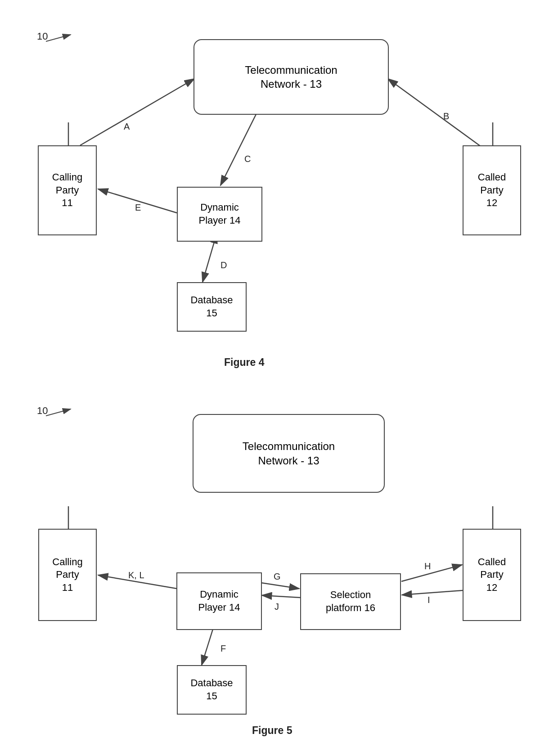 The width and height of the screenshot is (558, 756). What do you see at coordinates (291, 77) in the screenshot?
I see `fig4-telecom-label: Telecommunication Network - 13` at bounding box center [291, 77].